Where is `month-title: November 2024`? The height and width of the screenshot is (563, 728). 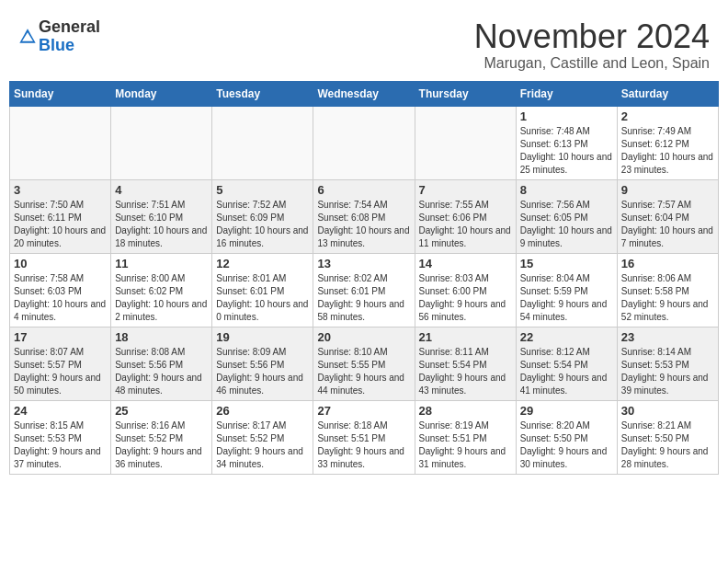
month-title: November 2024 is located at coordinates (592, 37).